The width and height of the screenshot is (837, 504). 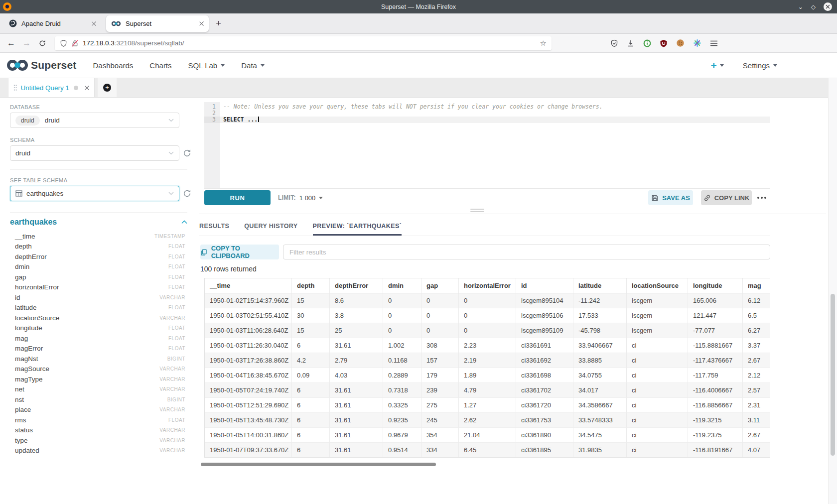 I want to click on column-header-locationSource: locationSource, so click(x=658, y=286).